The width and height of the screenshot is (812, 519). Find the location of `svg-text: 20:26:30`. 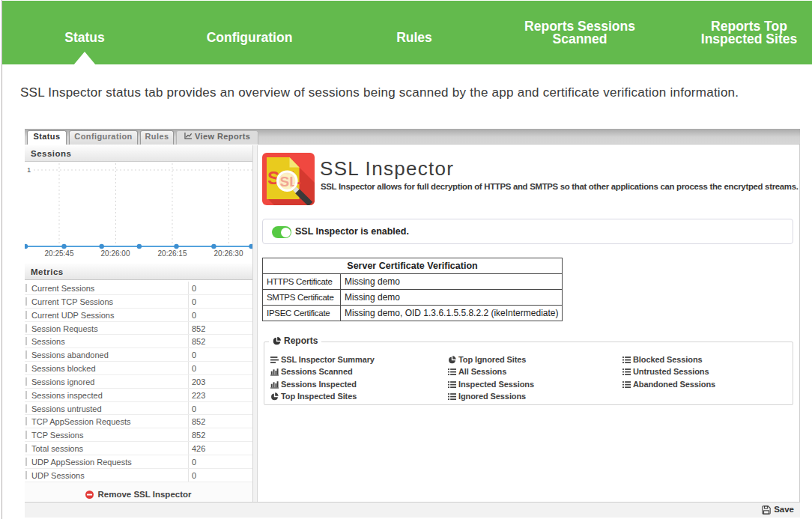

svg-text: 20:26:30 is located at coordinates (229, 253).